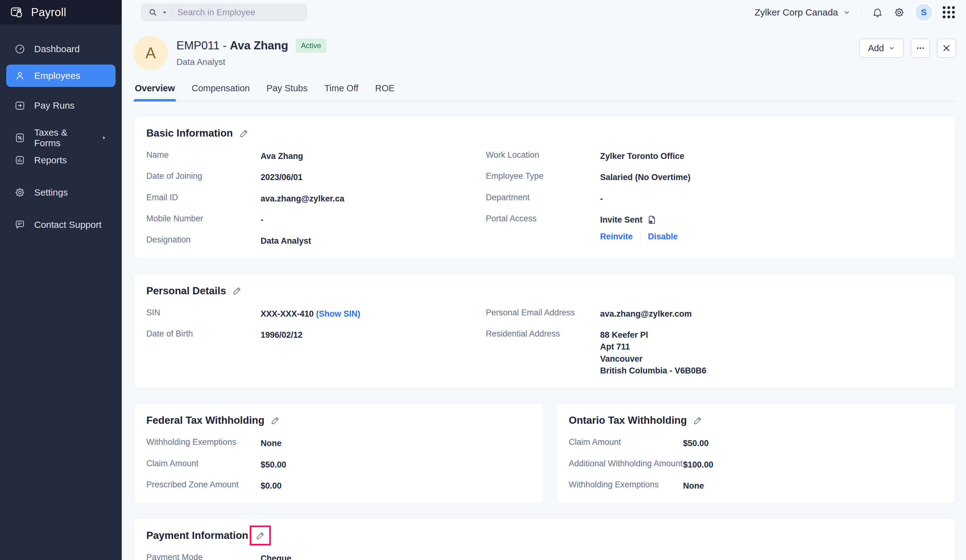 The height and width of the screenshot is (560, 966). I want to click on sidebar-item-label: Dashboard, so click(57, 49).